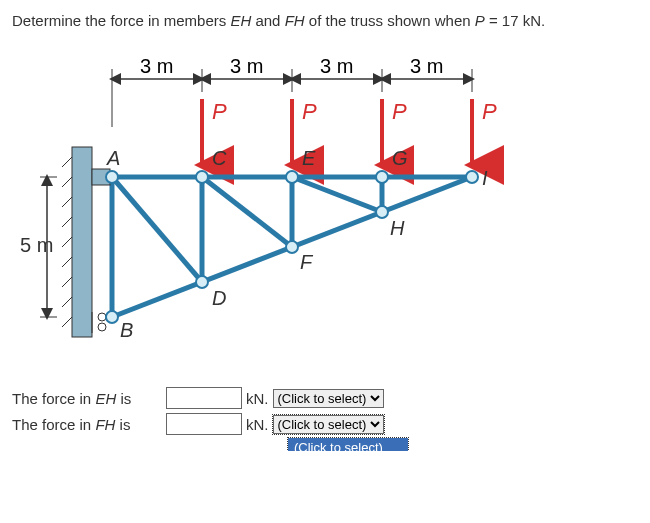 Image resolution: width=650 pixels, height=523 pixels. What do you see at coordinates (390, 20) in the screenshot?
I see `q-mid2: of the truss shown when` at bounding box center [390, 20].